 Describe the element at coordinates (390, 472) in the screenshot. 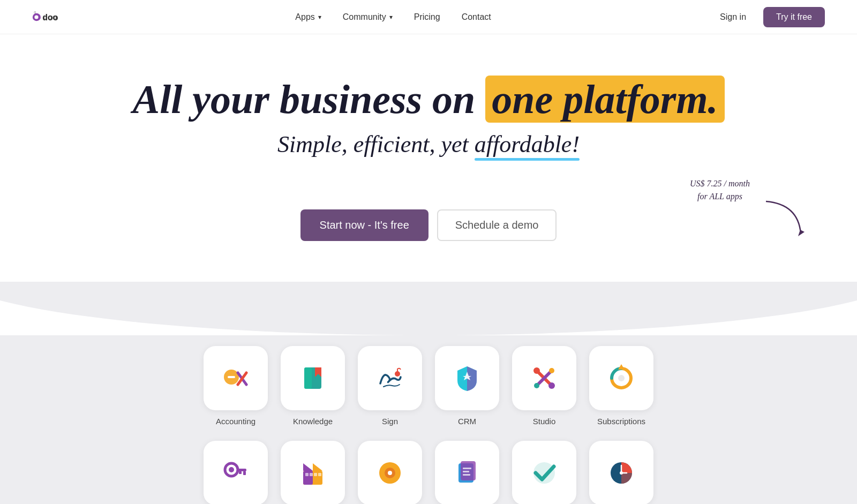

I see `app-discuss: Discuss` at that location.